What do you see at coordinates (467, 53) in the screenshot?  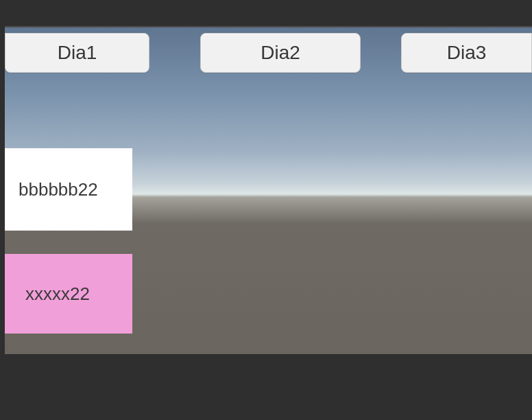 I see `dia3-label: Dia3` at bounding box center [467, 53].